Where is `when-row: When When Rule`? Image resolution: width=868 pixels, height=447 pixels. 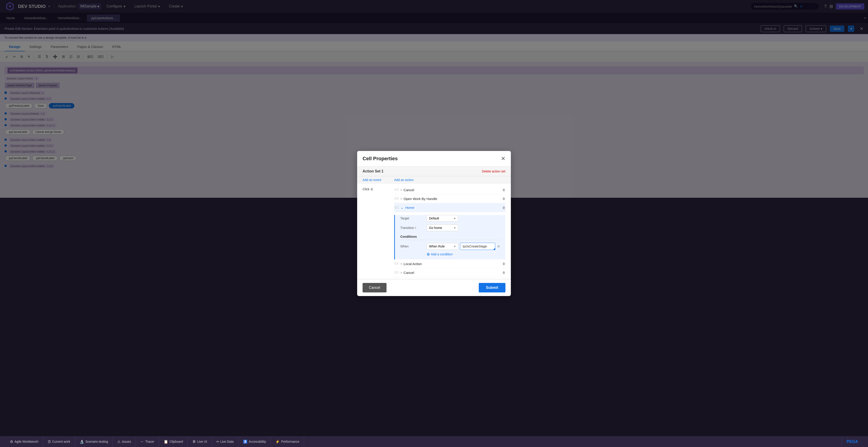 when-row: When When Rule is located at coordinates (450, 250).